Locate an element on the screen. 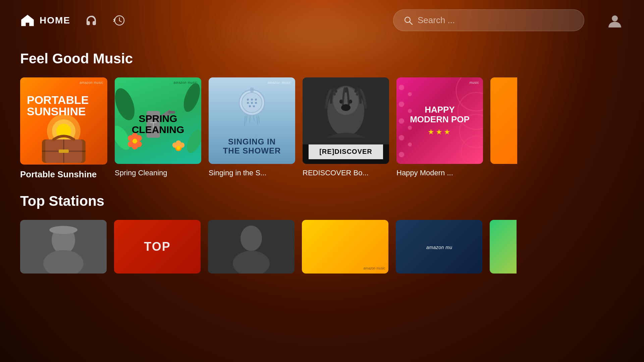 The width and height of the screenshot is (644, 362). card-title-happy: HAPPYMODERN POP is located at coordinates (440, 115).